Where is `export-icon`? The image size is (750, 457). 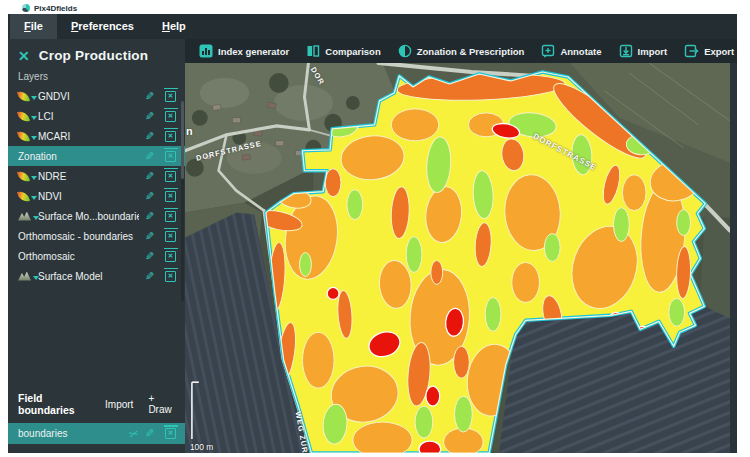
export-icon is located at coordinates (692, 51).